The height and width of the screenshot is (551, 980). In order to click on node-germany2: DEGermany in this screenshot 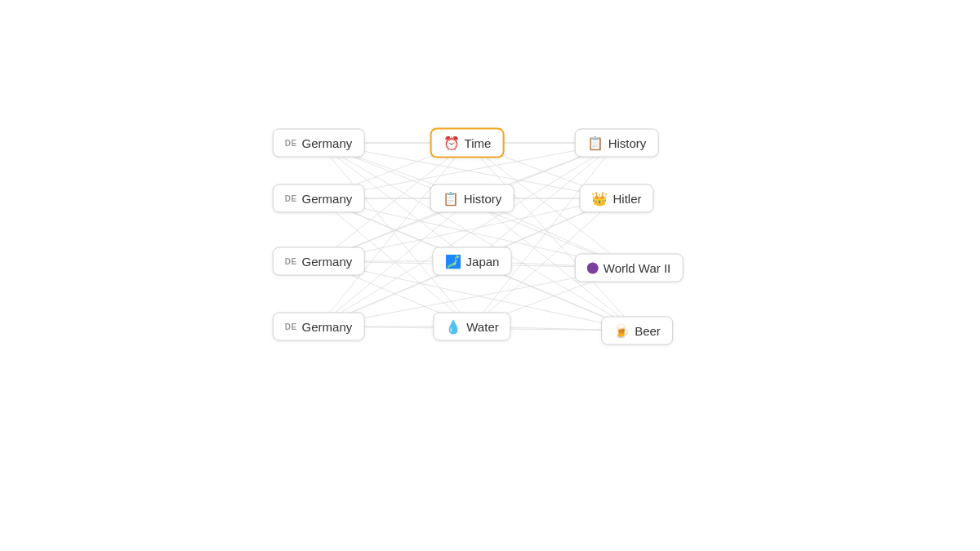, I will do `click(318, 199)`.